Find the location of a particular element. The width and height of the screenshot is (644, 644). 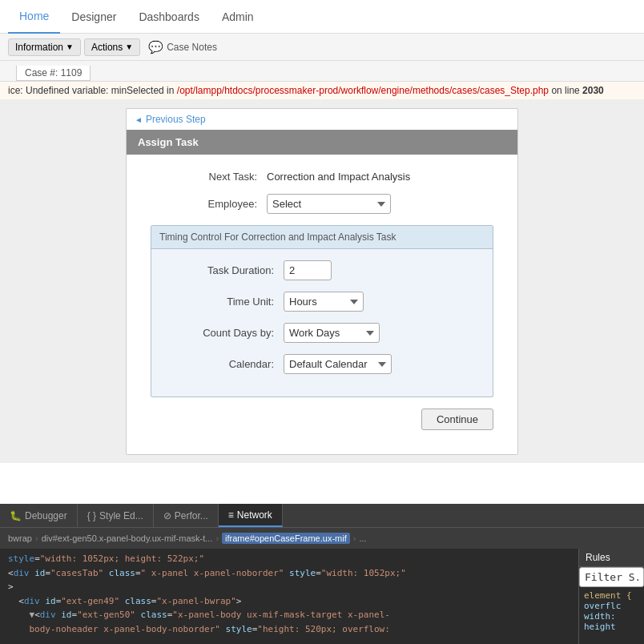

rules-header: Rules is located at coordinates (612, 557).